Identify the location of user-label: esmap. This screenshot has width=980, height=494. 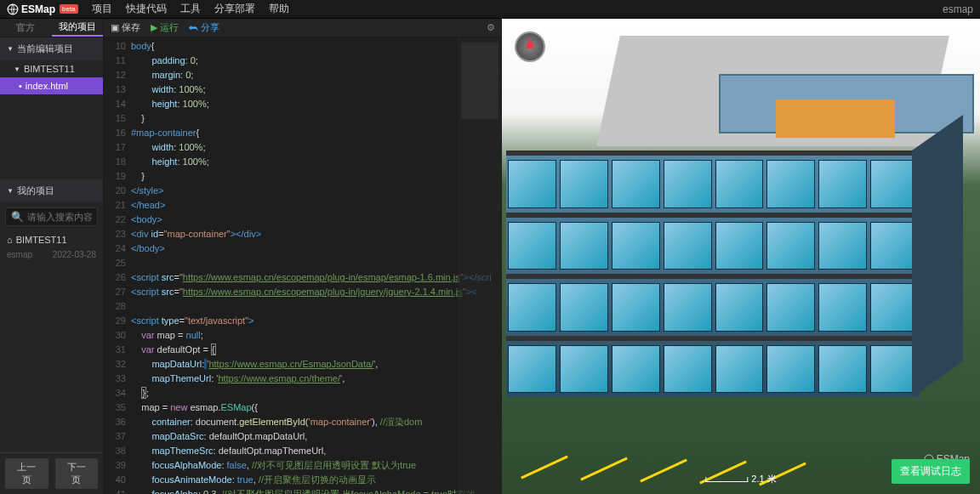
(958, 9).